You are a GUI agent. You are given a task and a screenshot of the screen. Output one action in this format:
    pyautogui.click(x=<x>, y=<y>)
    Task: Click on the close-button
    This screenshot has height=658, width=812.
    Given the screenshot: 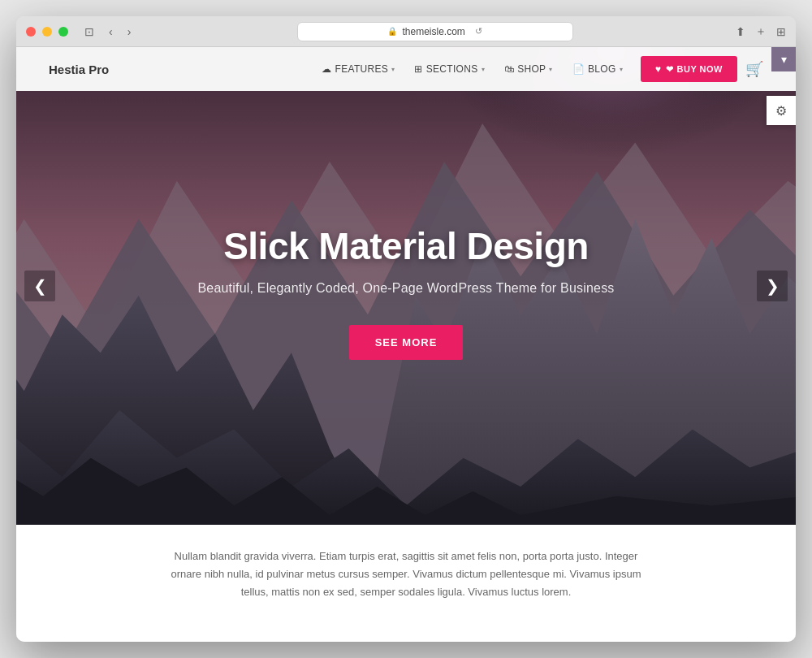 What is the action you would take?
    pyautogui.click(x=31, y=32)
    